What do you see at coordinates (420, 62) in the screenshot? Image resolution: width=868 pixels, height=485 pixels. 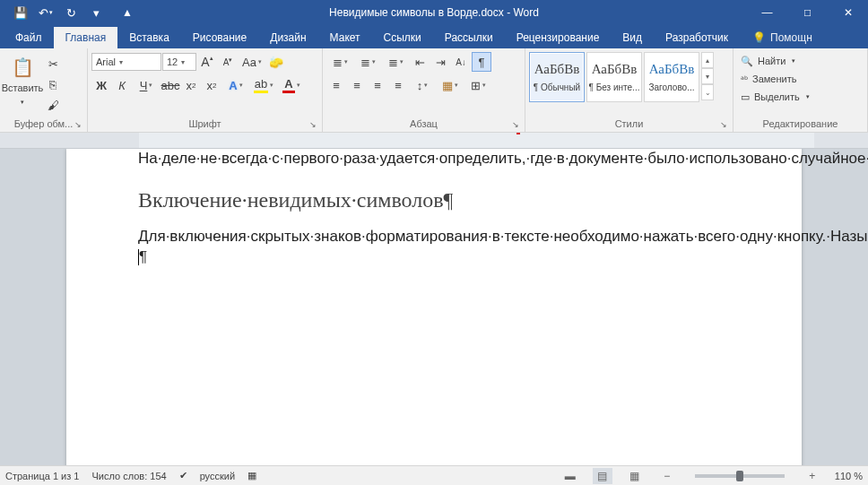 I see `decrease-indent-button: ⇤` at bounding box center [420, 62].